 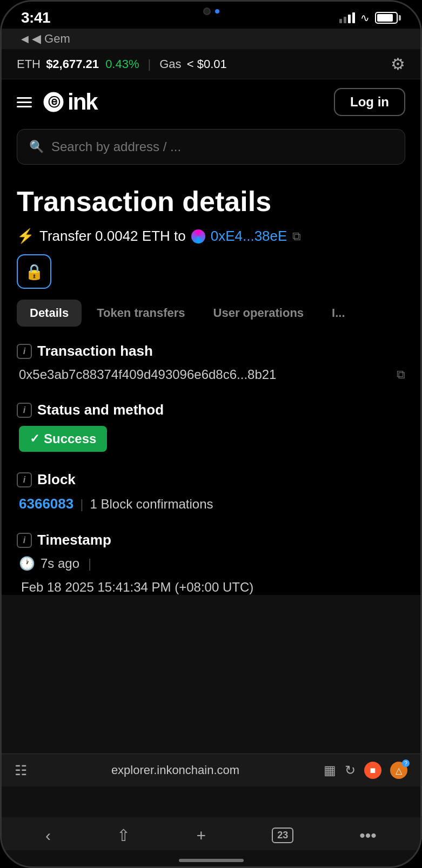 What do you see at coordinates (193, 64) in the screenshot?
I see `gas-label: Gas < $0.01` at bounding box center [193, 64].